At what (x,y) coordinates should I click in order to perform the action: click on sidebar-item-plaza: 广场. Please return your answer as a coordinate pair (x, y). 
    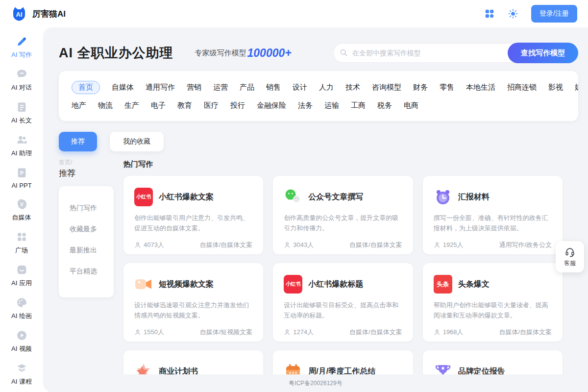
    Looking at the image, I should click on (22, 243).